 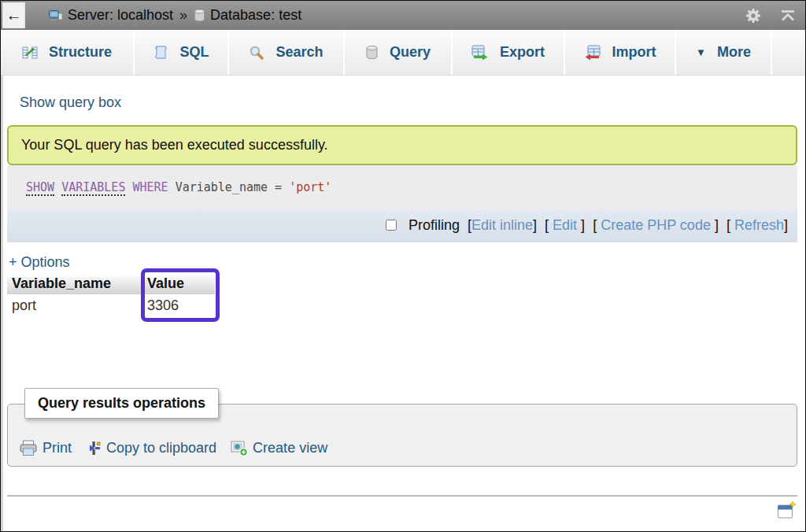 What do you see at coordinates (93, 188) in the screenshot?
I see `sql-keyword-variables: VARIABLES` at bounding box center [93, 188].